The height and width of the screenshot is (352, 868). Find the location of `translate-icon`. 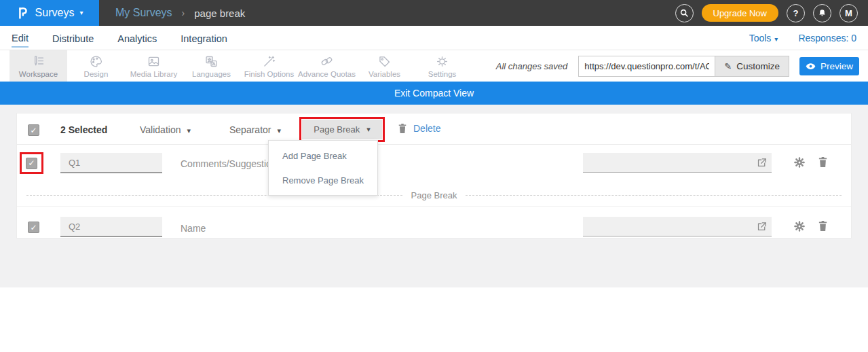

translate-icon is located at coordinates (212, 61).